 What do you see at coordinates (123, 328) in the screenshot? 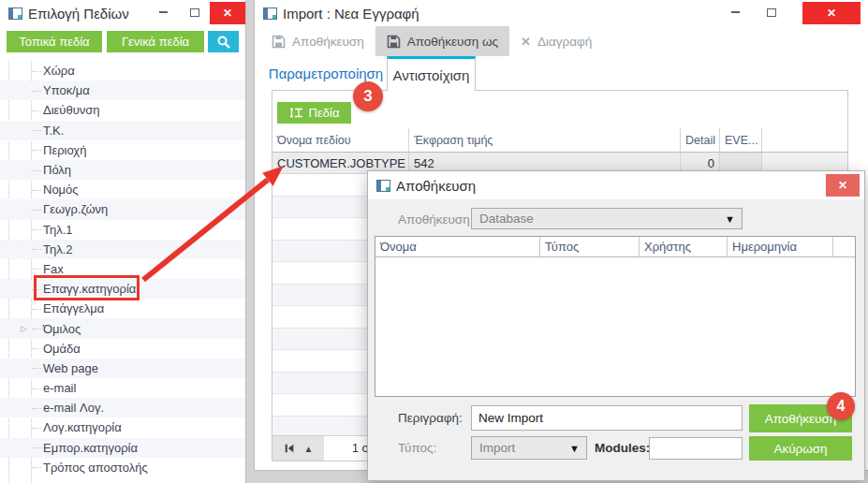
I see `field-list-item: ▷Όμιλος` at bounding box center [123, 328].